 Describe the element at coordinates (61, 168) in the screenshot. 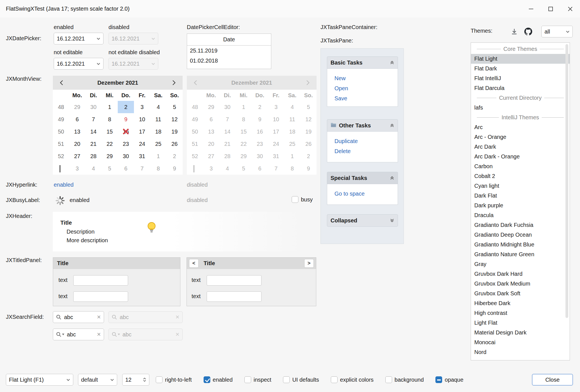

I see `day-cell` at that location.